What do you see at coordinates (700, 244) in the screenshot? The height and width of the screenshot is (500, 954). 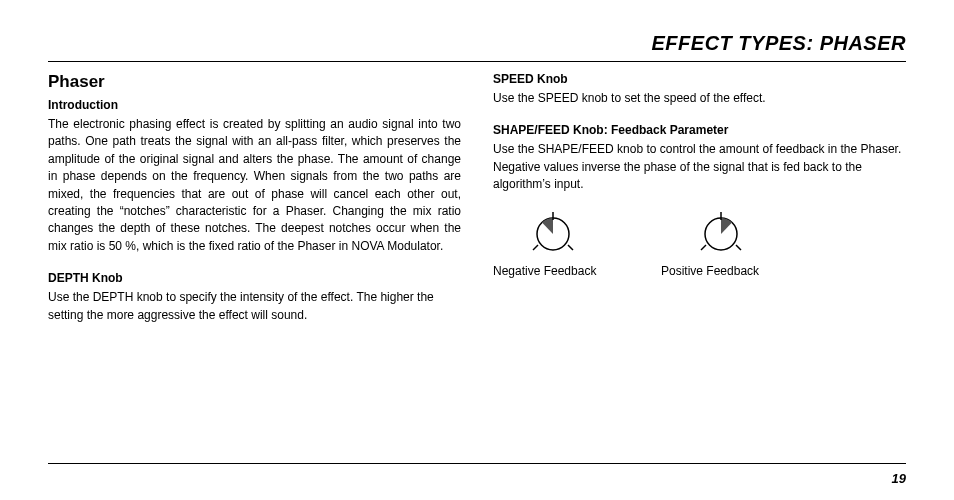 I see `knob-row: Negative Feedback Positive Feedback` at bounding box center [700, 244].